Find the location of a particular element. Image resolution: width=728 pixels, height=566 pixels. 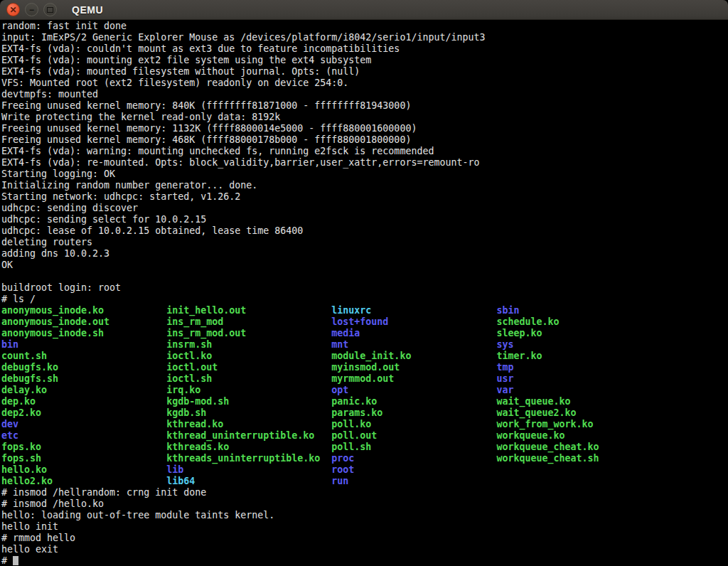

terminal-line: anonymous_inode.koinit_hello.outlinuxrcs… is located at coordinates (365, 311).